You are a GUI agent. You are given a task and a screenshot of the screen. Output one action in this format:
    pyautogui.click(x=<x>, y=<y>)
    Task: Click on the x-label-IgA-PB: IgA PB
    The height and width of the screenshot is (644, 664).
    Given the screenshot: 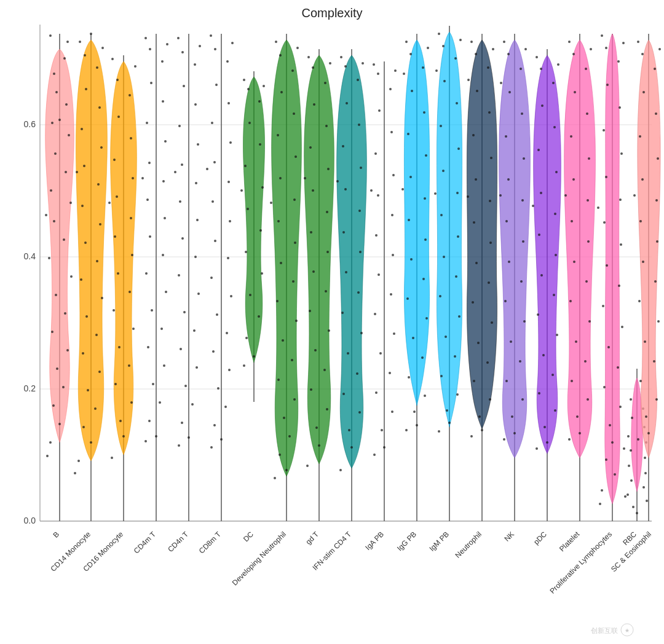 What is the action you would take?
    pyautogui.click(x=374, y=541)
    